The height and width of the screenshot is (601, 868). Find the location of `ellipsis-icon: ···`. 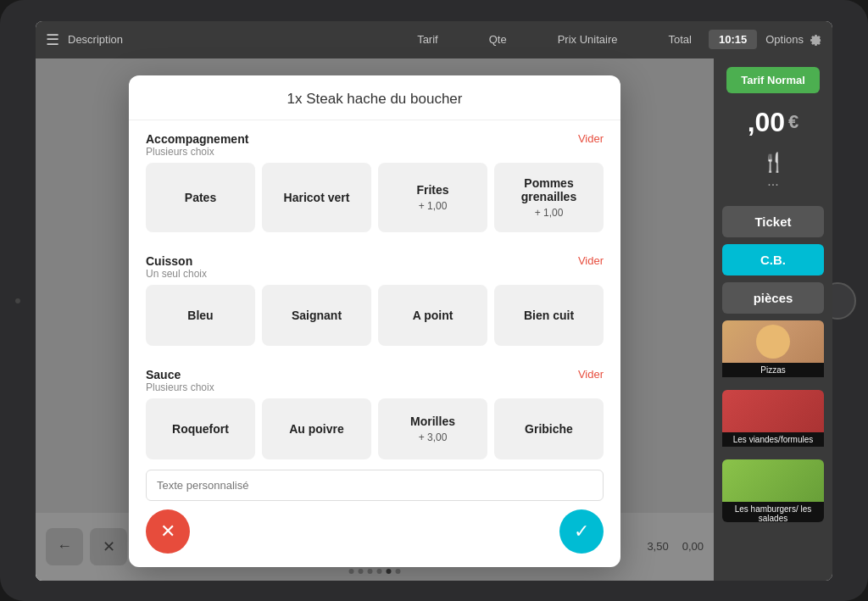

ellipsis-icon: ··· is located at coordinates (773, 185).